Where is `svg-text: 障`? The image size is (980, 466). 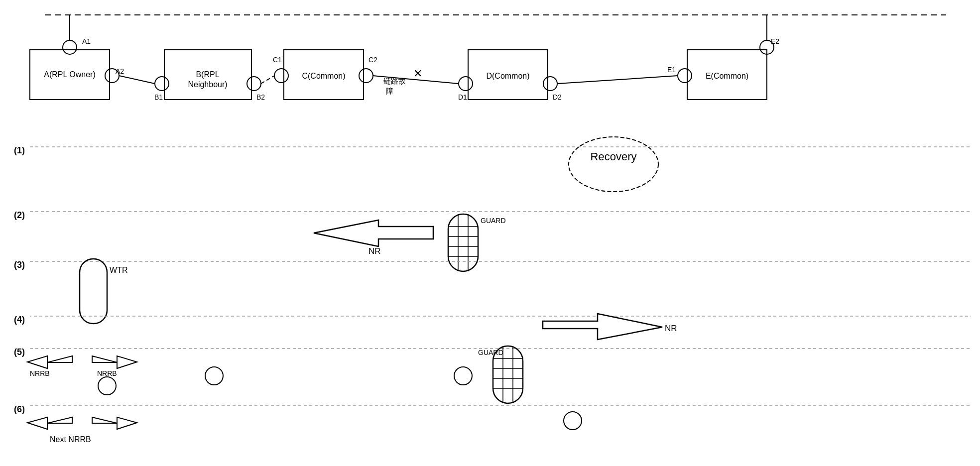
svg-text: 障 is located at coordinates (389, 91).